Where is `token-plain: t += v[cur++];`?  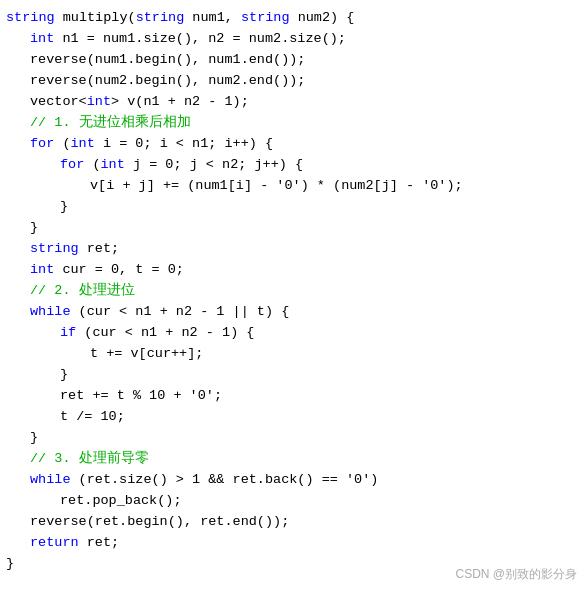
token-plain: t += v[cur++]; is located at coordinates (146, 354).